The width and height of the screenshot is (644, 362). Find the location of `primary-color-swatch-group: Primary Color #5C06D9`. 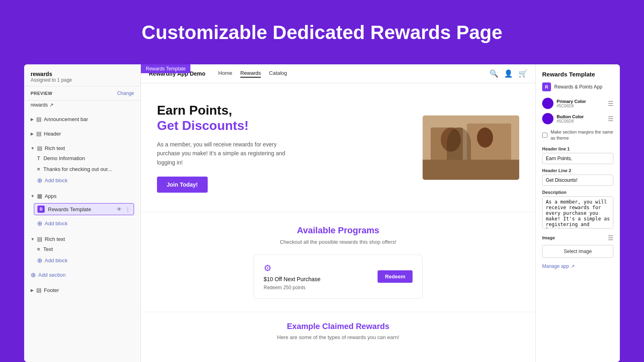

primary-color-swatch-group: Primary Color #5C06D9 is located at coordinates (564, 103).